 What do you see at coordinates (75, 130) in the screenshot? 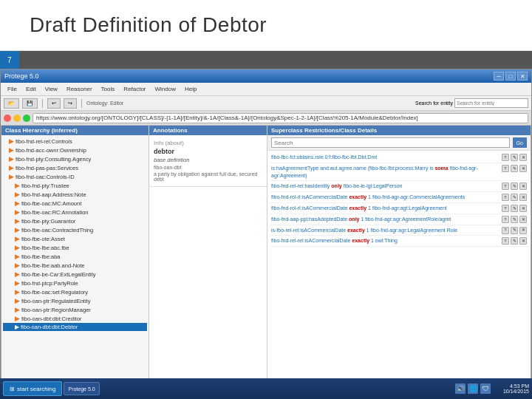
I see `left-panel-header: Class Hierarchy (inferred)` at bounding box center [75, 130].